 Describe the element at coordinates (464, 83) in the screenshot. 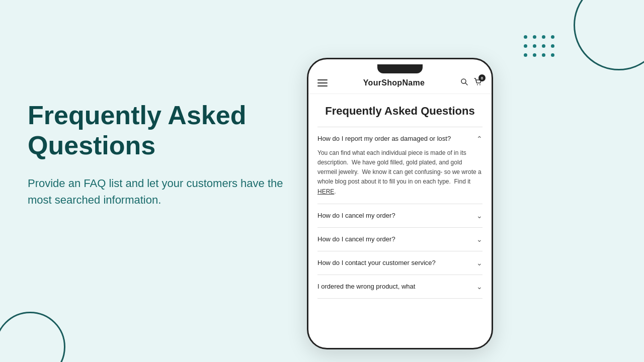

I see `search-icon` at that location.